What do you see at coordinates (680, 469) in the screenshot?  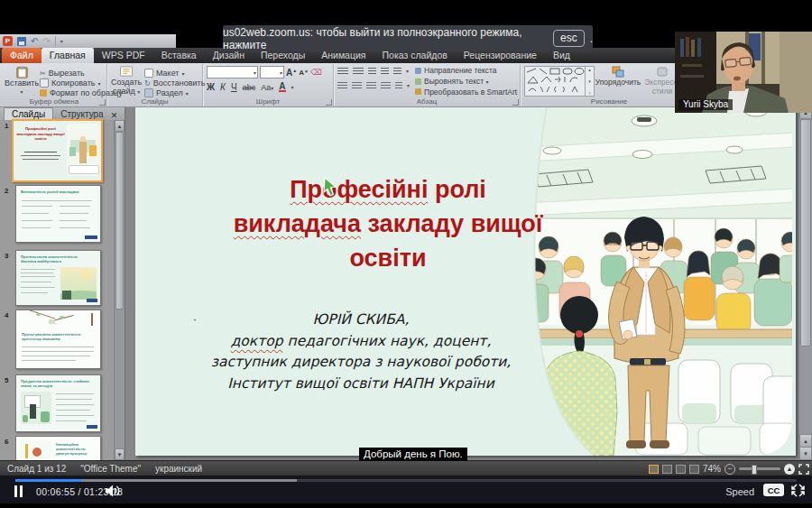 I see `reading-view-icon` at bounding box center [680, 469].